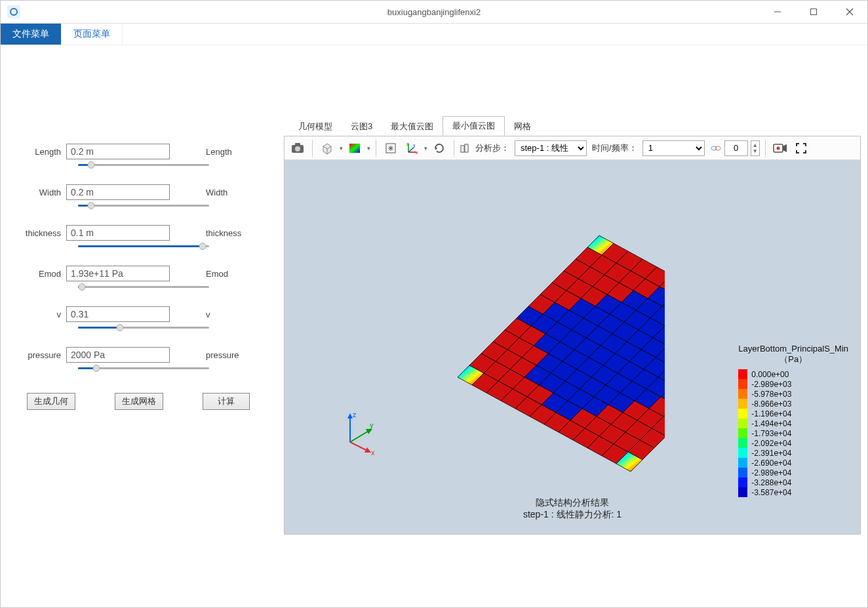 The width and height of the screenshot is (868, 608). I want to click on param-pressure-row: pressure pressure, so click(142, 355).